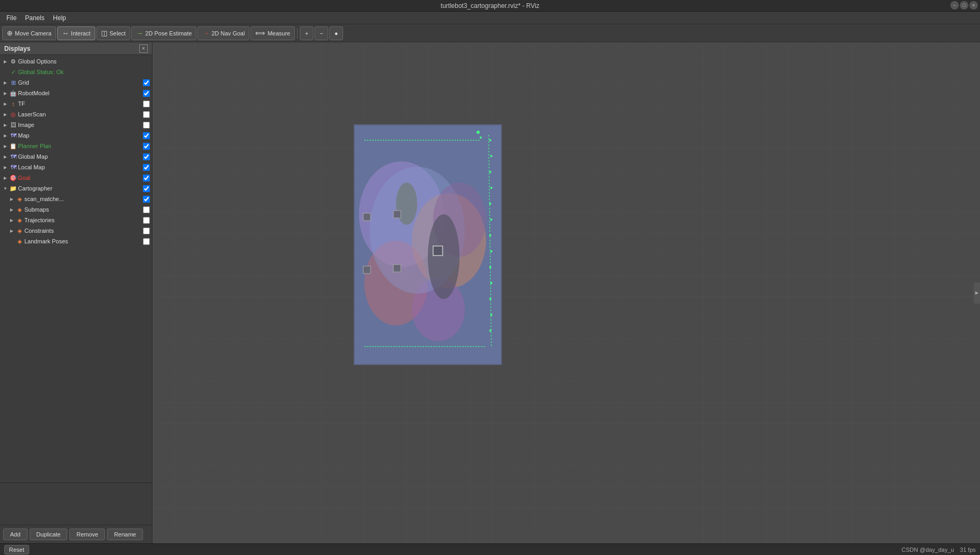  What do you see at coordinates (428, 244) in the screenshot?
I see `map-container` at bounding box center [428, 244].